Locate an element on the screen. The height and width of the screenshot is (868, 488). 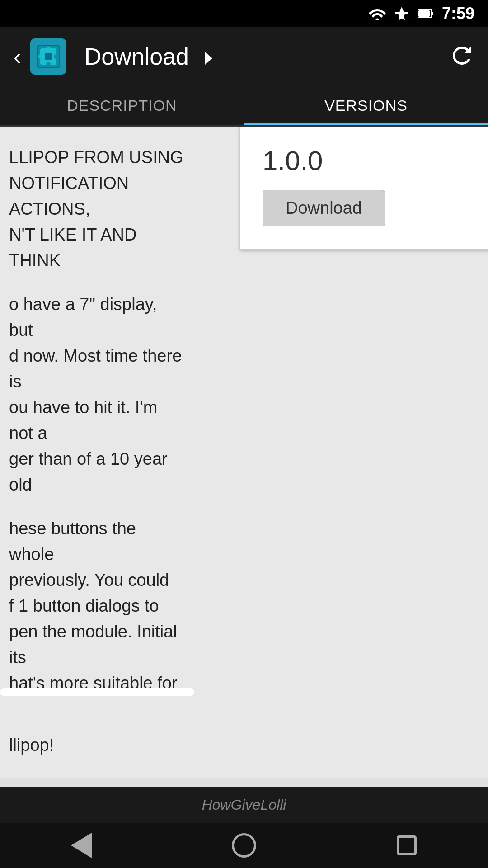
battery-icon is located at coordinates (426, 14).